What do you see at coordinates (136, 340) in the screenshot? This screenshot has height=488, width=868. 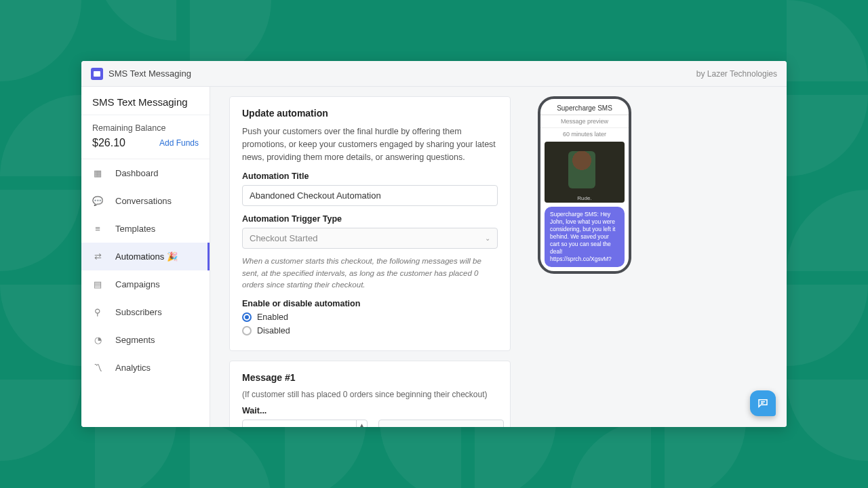 I see `sidebar-item-label: Segments` at bounding box center [136, 340].